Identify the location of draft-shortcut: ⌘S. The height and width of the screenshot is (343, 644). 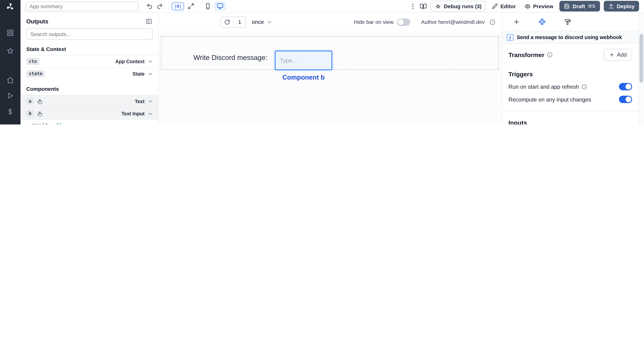
(592, 6).